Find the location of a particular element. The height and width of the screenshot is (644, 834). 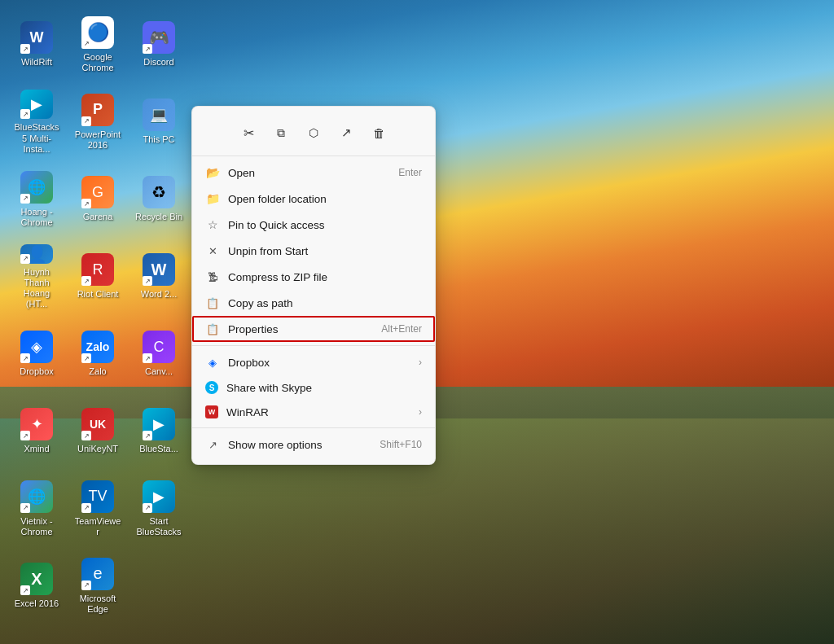

desktop-icon-chrome: 🔵 ↗ Google Chrome is located at coordinates (98, 45).